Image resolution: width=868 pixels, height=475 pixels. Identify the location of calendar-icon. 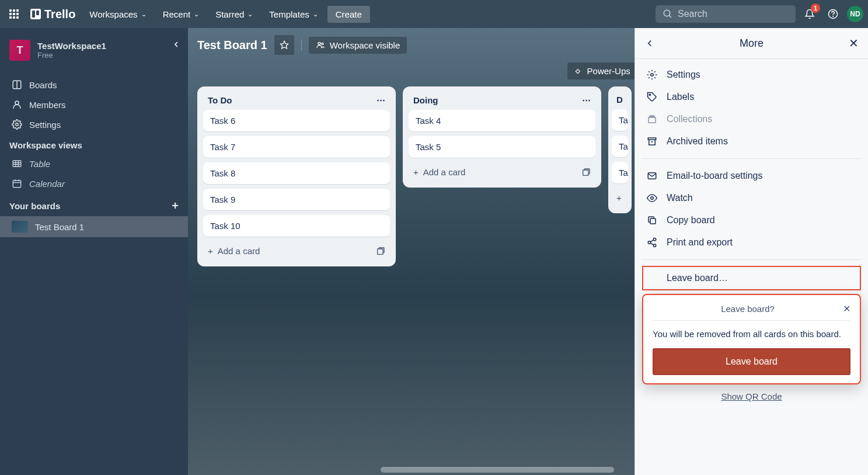
(17, 183).